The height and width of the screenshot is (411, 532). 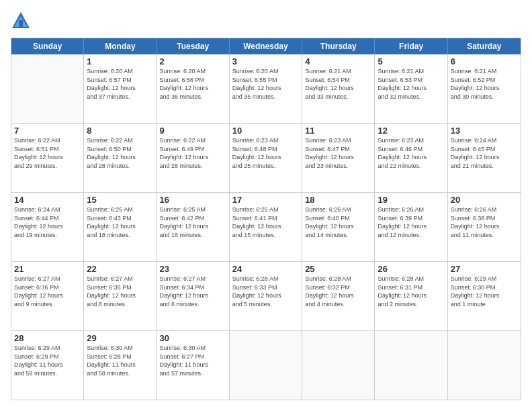 What do you see at coordinates (339, 130) in the screenshot?
I see `day-number: 11` at bounding box center [339, 130].